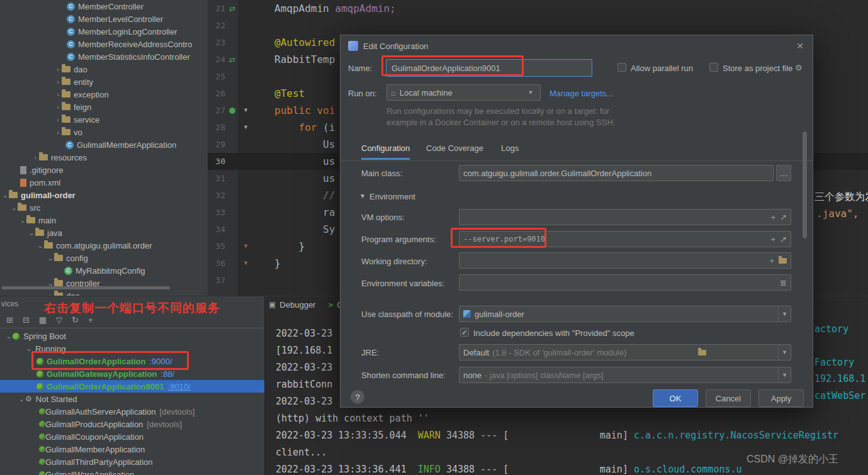 The height and width of the screenshot is (475, 868). I want to click on ok-button: OK, so click(675, 398).